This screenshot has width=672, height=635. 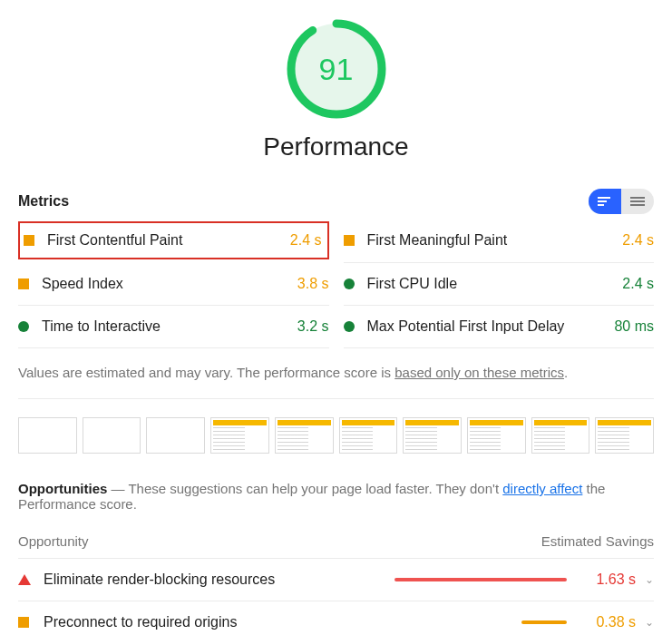 I want to click on opportunities-intro: Opportunities — These suggestions can he…, so click(x=336, y=501).